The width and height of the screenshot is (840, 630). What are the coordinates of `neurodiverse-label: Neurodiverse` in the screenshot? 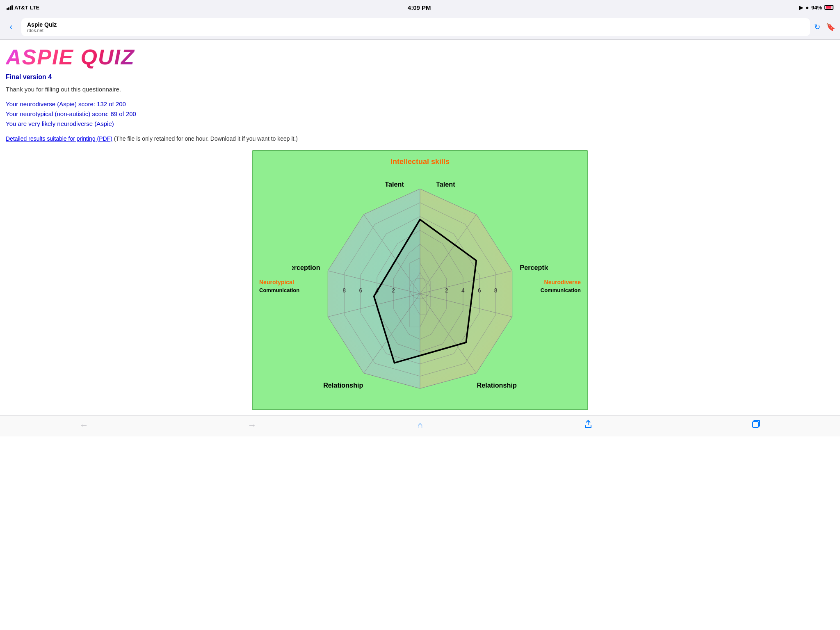 It's located at (563, 282).